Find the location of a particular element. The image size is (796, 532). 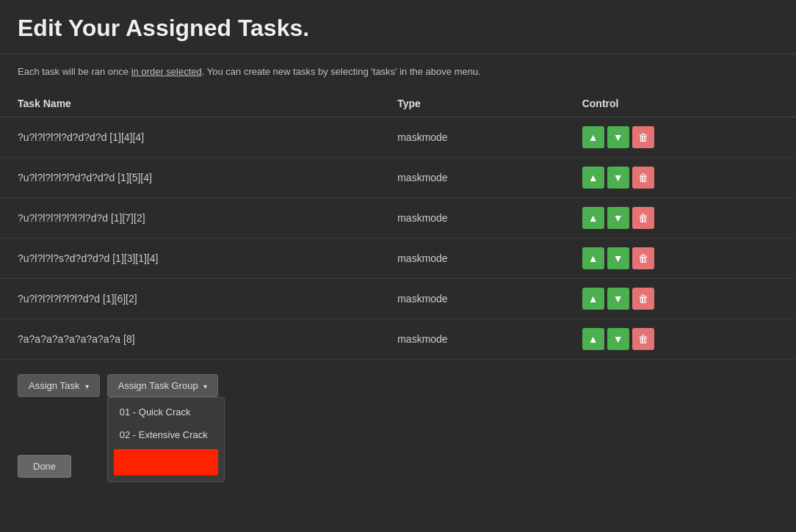

assign-group-caret: ▾ is located at coordinates (206, 386).